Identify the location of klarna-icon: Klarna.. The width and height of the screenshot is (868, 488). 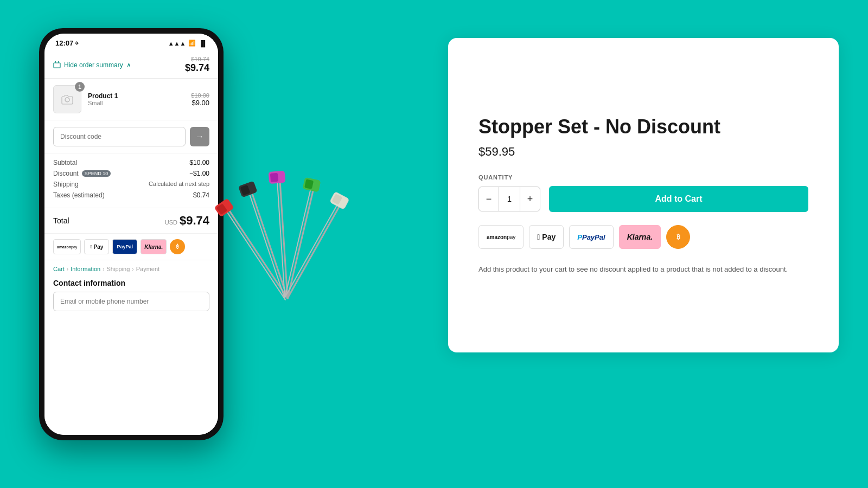
(640, 237).